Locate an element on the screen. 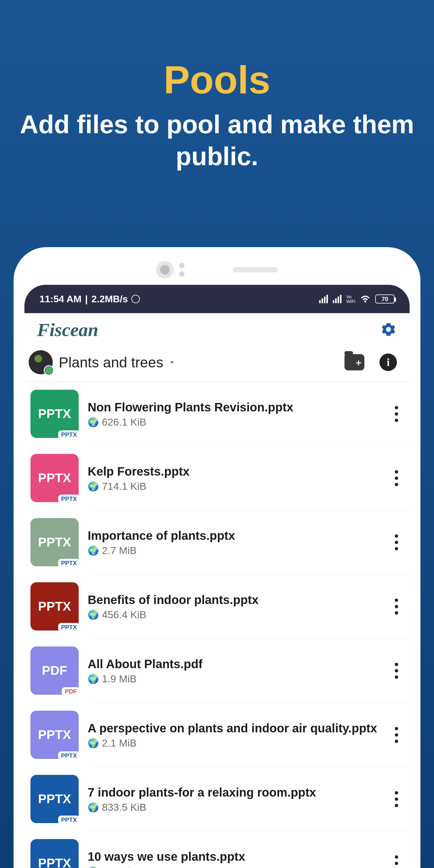  pool-dropdown: Plants and trees is located at coordinates (198, 363).